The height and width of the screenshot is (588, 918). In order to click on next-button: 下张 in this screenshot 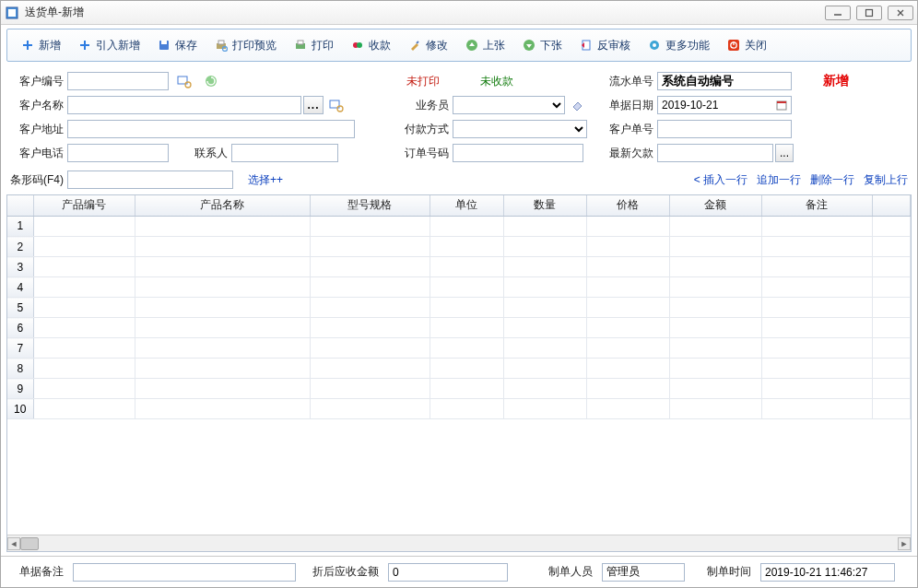, I will do `click(542, 45)`.